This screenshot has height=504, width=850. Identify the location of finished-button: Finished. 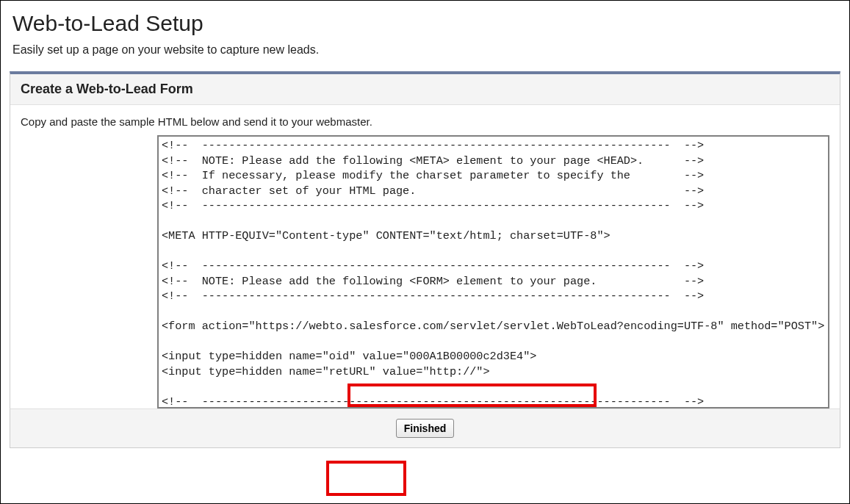
(425, 428).